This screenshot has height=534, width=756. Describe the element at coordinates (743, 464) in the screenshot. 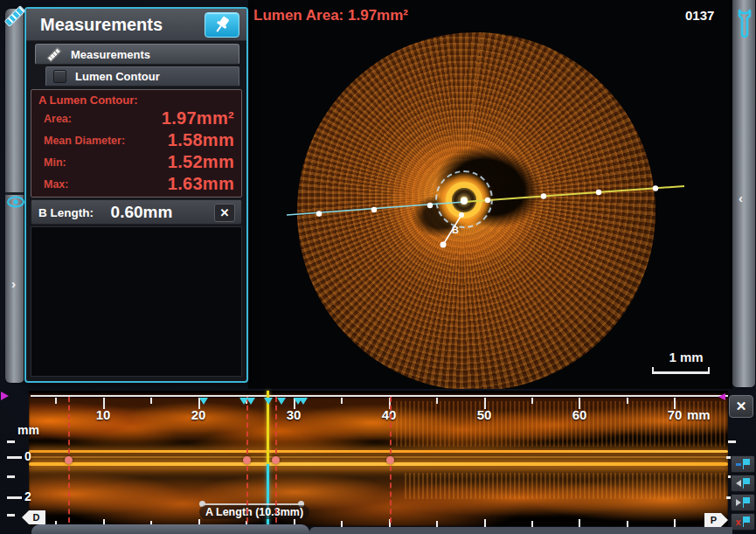

I see `add-bookmark-button` at that location.